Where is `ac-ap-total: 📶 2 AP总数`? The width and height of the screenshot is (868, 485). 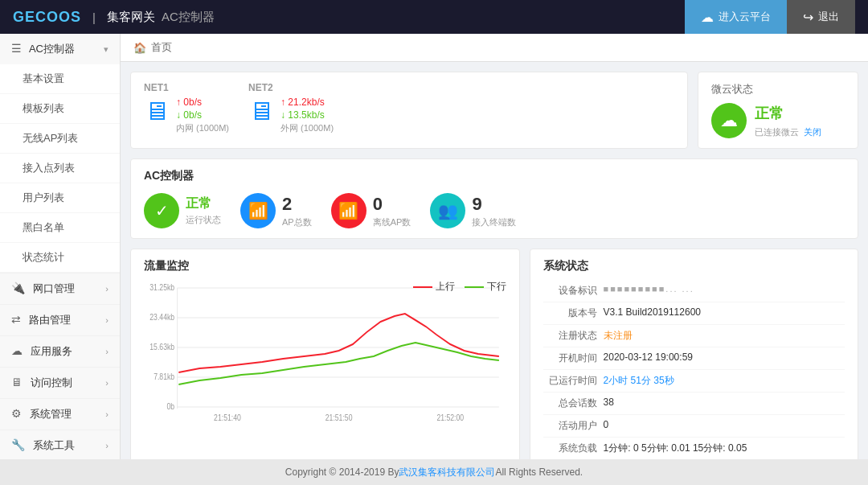 ac-ap-total: 📶 2 AP总数 is located at coordinates (276, 211).